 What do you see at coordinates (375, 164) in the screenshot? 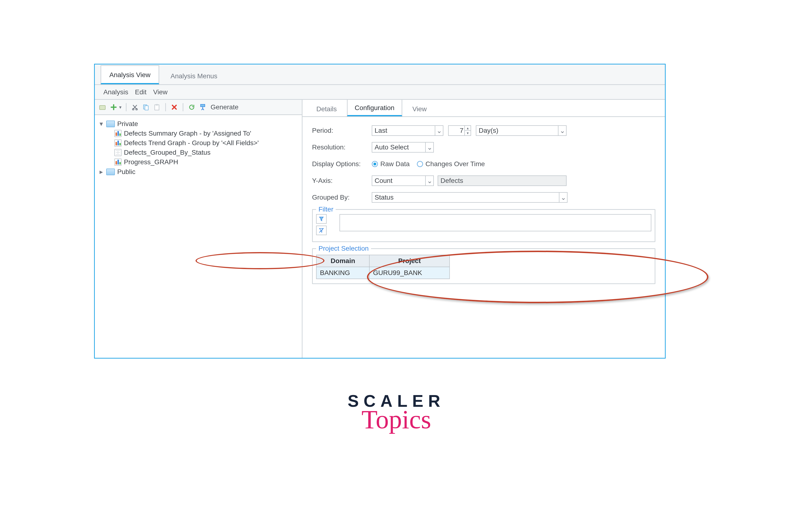
I see `radio-raw-data` at bounding box center [375, 164].